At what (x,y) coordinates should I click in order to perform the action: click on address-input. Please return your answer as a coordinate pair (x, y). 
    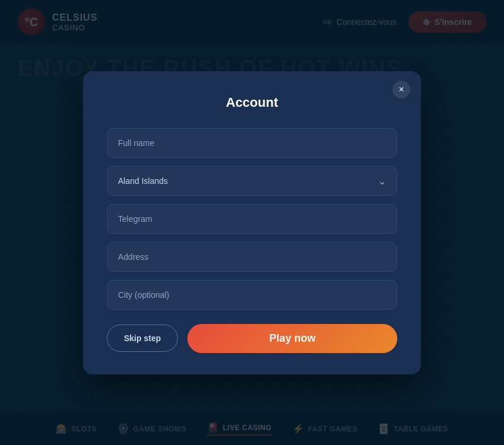
    Looking at the image, I should click on (252, 257).